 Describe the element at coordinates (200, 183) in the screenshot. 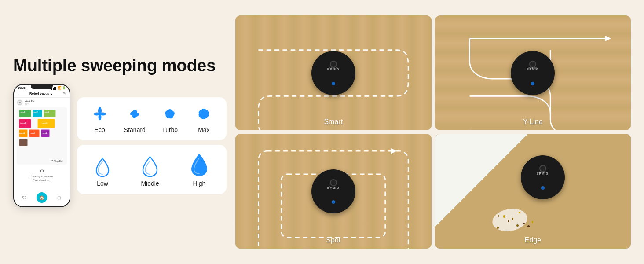

I see `high-label: High` at that location.